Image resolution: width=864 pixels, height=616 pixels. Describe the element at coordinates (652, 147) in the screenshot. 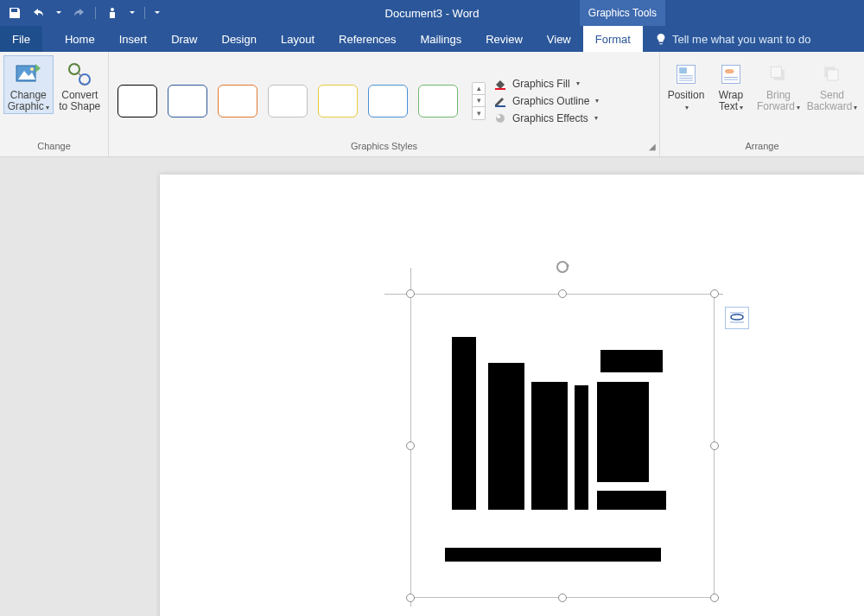

I see `dialog-launcher-icon: ◢` at that location.